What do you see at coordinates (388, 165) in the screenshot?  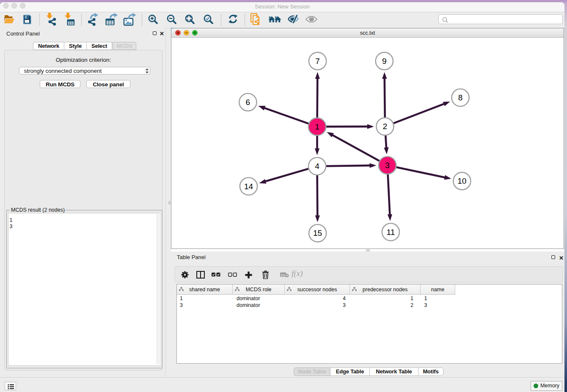 I see `svg-text: 3` at bounding box center [388, 165].